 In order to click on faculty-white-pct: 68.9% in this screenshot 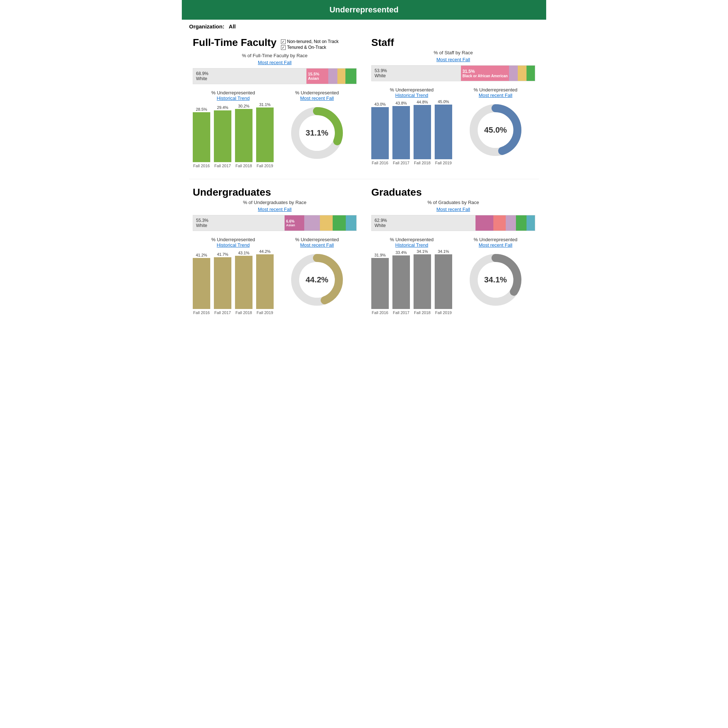, I will do `click(251, 74)`.